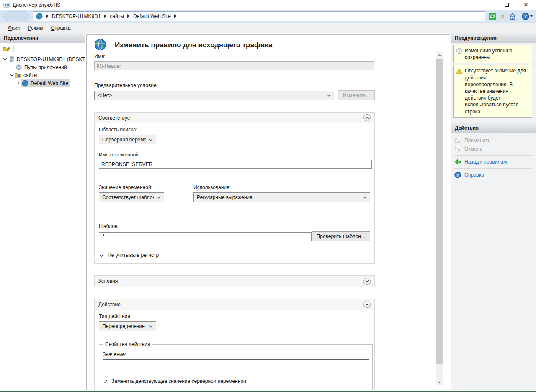  I want to click on scroll-up-button, so click(440, 55).